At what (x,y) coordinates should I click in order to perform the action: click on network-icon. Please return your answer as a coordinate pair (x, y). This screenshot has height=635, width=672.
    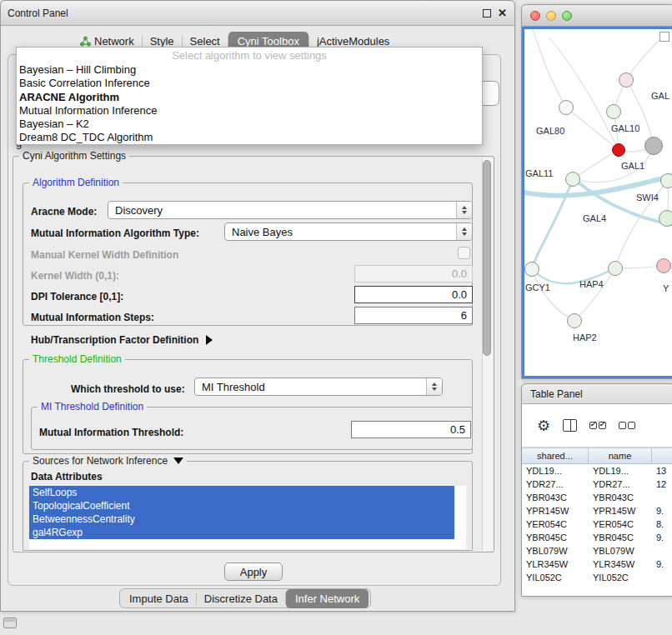
    Looking at the image, I should click on (85, 42).